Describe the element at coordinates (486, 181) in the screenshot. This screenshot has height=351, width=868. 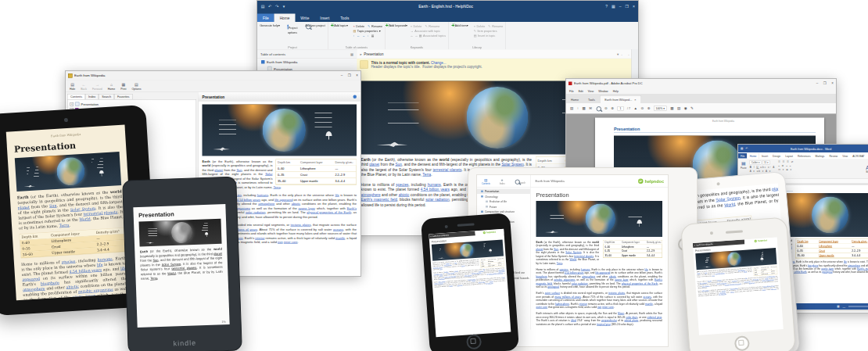
I see `nav-tab-contents: Contents` at that location.